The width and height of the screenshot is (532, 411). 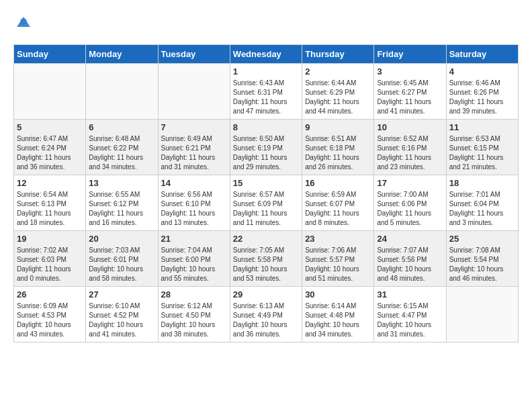 What do you see at coordinates (482, 128) in the screenshot?
I see `day-number: 11` at bounding box center [482, 128].